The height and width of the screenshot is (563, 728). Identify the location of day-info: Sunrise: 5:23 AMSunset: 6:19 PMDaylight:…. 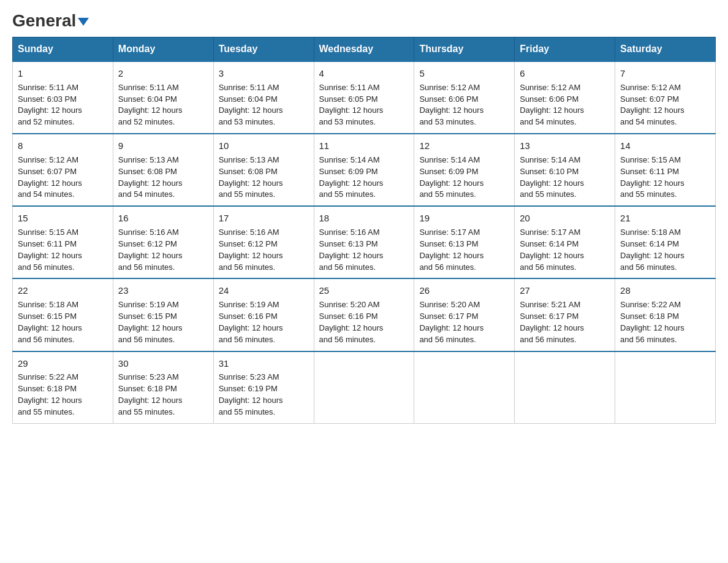
(251, 394).